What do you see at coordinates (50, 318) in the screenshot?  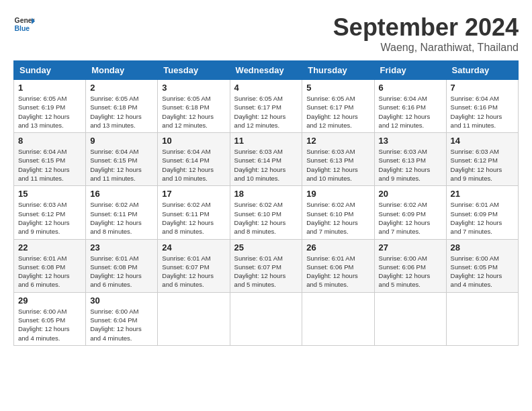 I see `day-cell-29: 29 Sunrise: 6:00 AM Sunset: 6:05 PM Dayl…` at bounding box center [50, 318].